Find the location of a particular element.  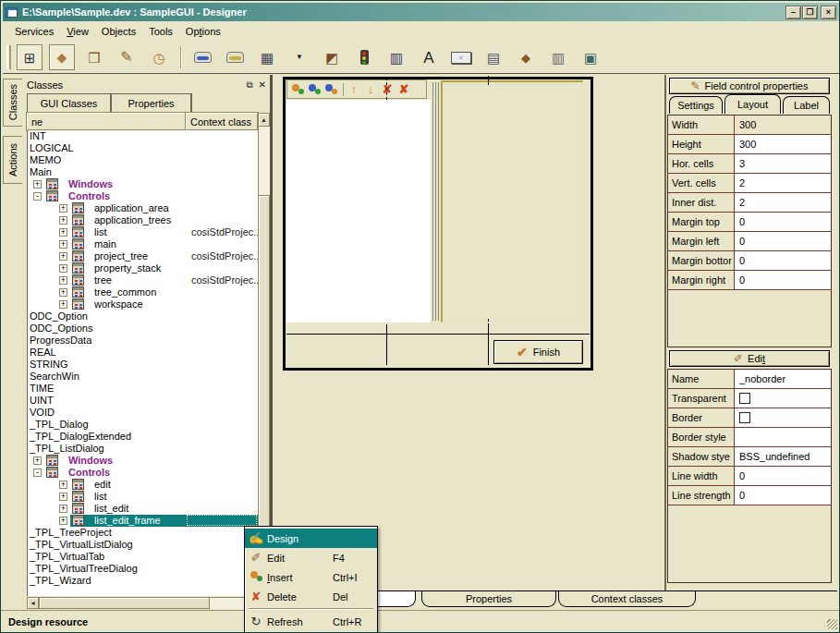

tree-item-main: +main is located at coordinates (142, 244).